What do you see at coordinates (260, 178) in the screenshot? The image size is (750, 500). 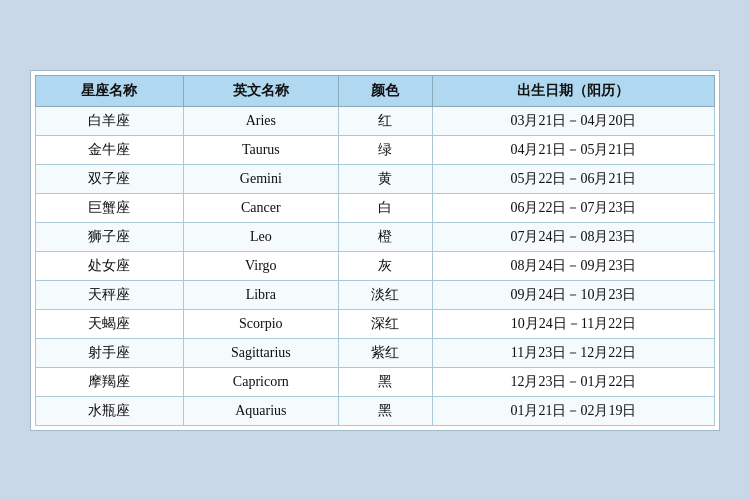 I see `table-cell: Gemini` at bounding box center [260, 178].